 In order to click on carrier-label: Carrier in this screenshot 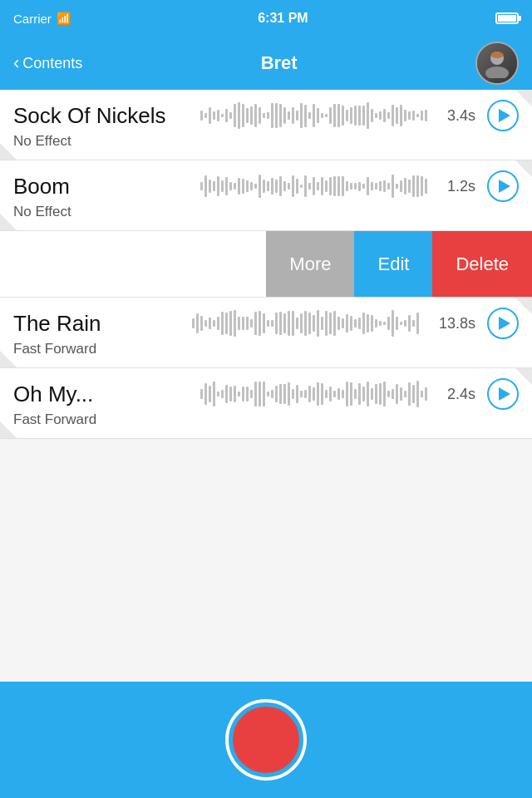, I will do `click(32, 18)`.